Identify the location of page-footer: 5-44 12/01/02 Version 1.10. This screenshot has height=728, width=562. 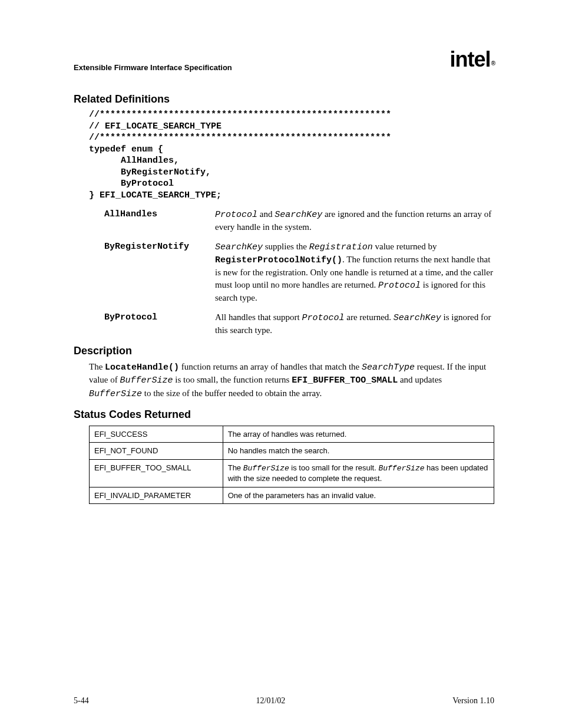
(284, 701).